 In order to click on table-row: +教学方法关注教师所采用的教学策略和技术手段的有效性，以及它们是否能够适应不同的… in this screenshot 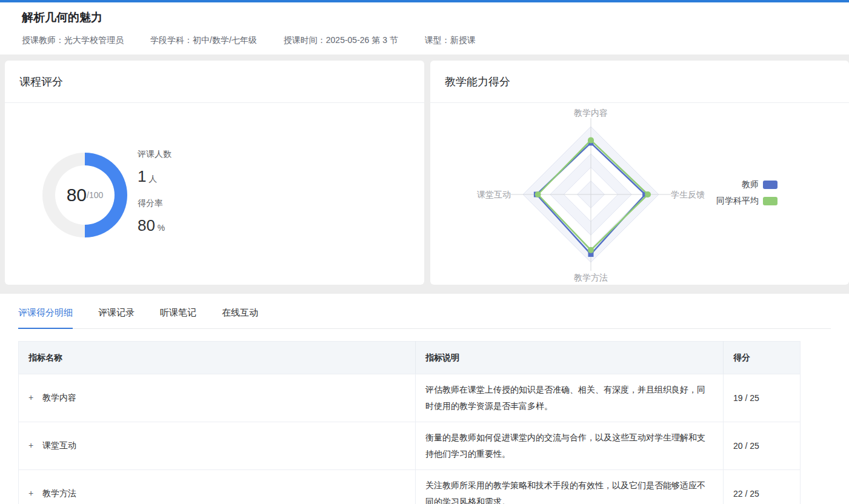, I will do `click(410, 487)`.